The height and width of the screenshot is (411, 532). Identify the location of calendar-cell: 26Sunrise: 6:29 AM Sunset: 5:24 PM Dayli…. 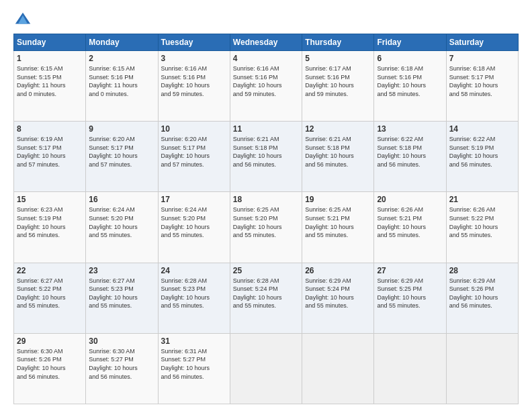
(339, 298).